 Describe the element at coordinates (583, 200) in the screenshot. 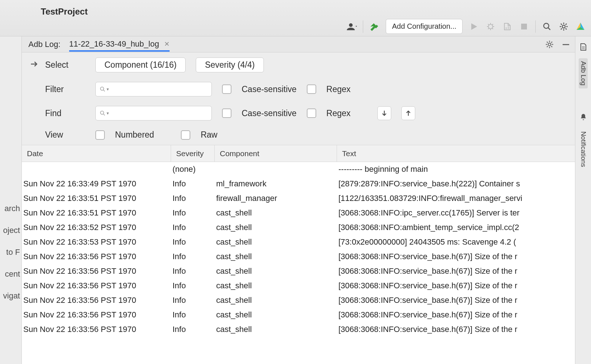

I see `right-tool-stripe: Adb Log Notifications` at that location.